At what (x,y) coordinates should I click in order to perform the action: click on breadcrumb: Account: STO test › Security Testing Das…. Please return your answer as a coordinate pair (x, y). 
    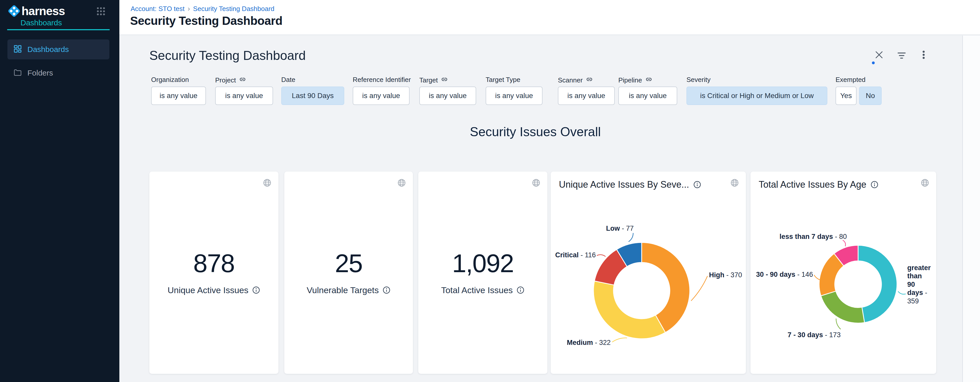
    Looking at the image, I should click on (202, 9).